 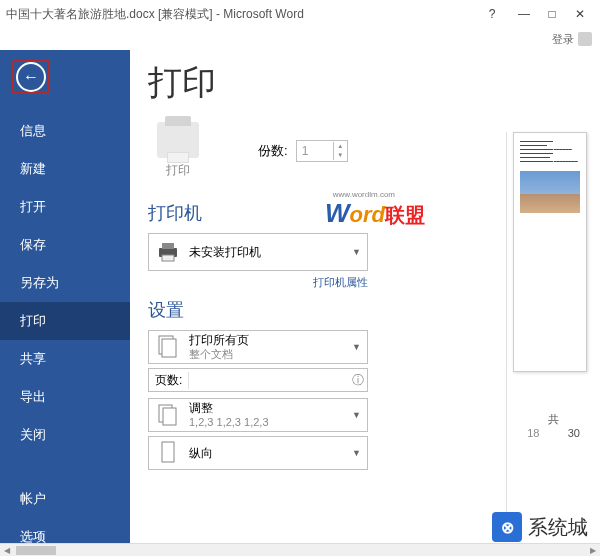 What do you see at coordinates (540, 527) in the screenshot?
I see `site-watermark: ⊗ 系统城` at bounding box center [540, 527].